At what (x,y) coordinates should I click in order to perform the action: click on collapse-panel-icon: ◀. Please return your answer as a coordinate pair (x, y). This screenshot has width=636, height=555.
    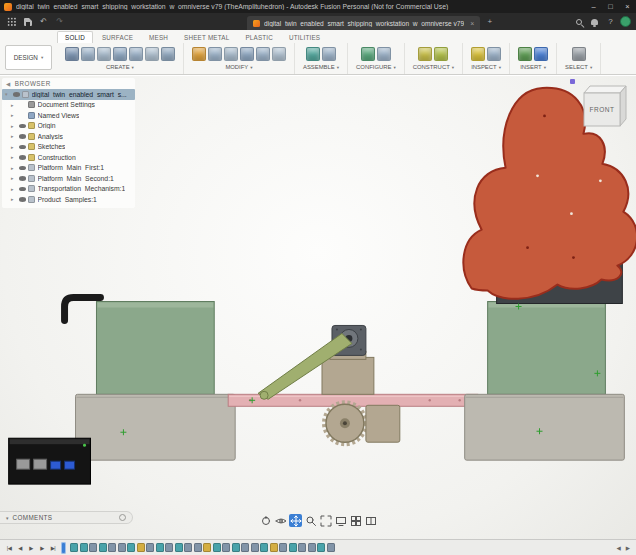
    Looking at the image, I should click on (8, 84).